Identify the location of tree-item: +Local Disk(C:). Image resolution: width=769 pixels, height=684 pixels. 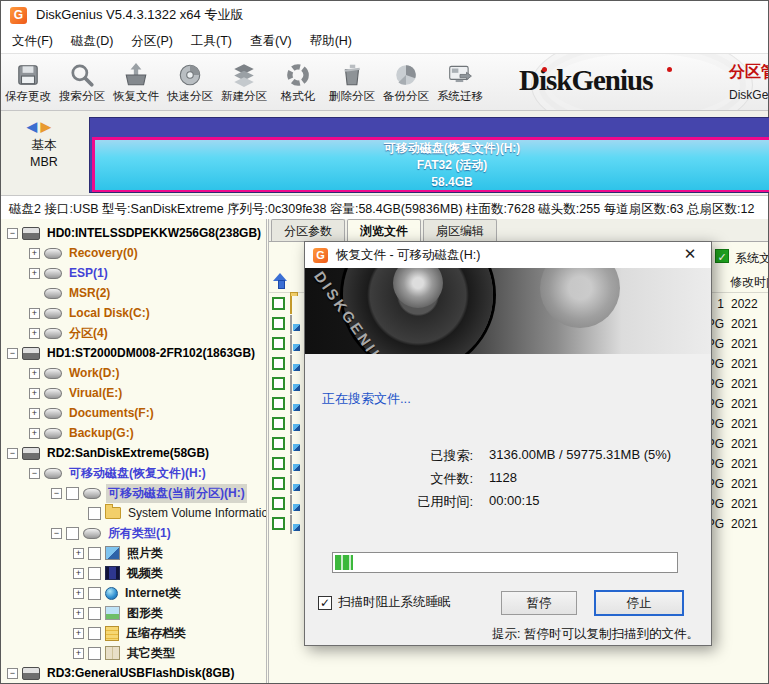
(134, 313).